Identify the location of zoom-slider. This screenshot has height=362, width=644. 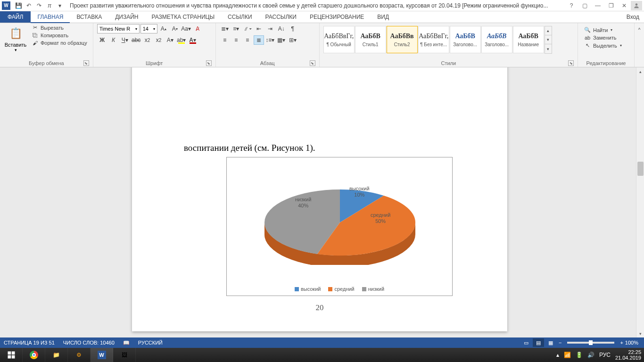
(591, 343).